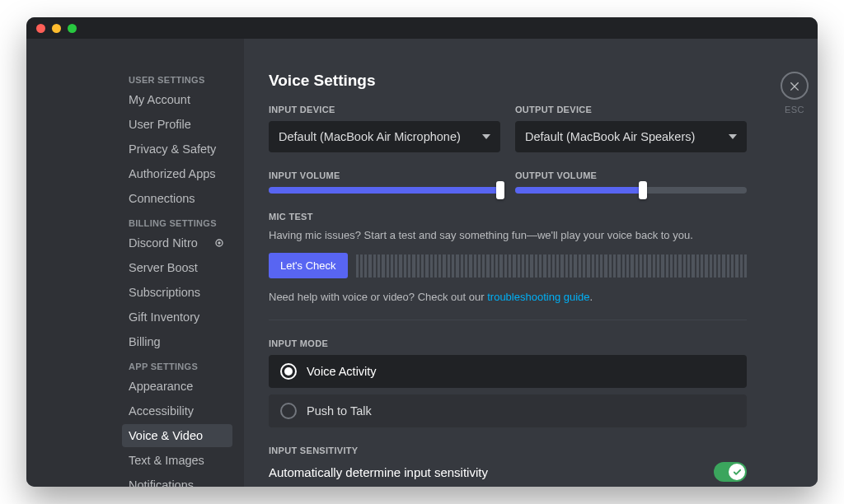 This screenshot has height=504, width=844. Describe the element at coordinates (378, 473) in the screenshot. I see `auto-sensitivity-label: Automatically determine input sensitivit…` at that location.